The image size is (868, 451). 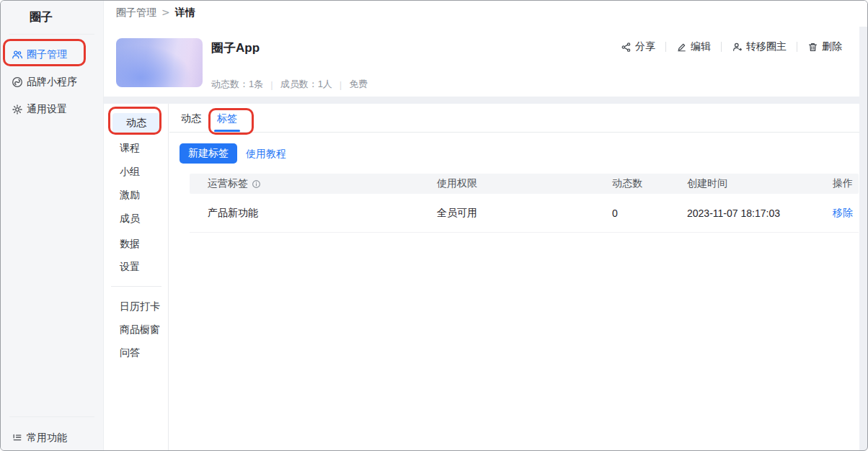 I want to click on circle-summary-card: 圈子App 动态数：1条 | 成员数：1人 | 免费 分享, so click(x=482, y=62).